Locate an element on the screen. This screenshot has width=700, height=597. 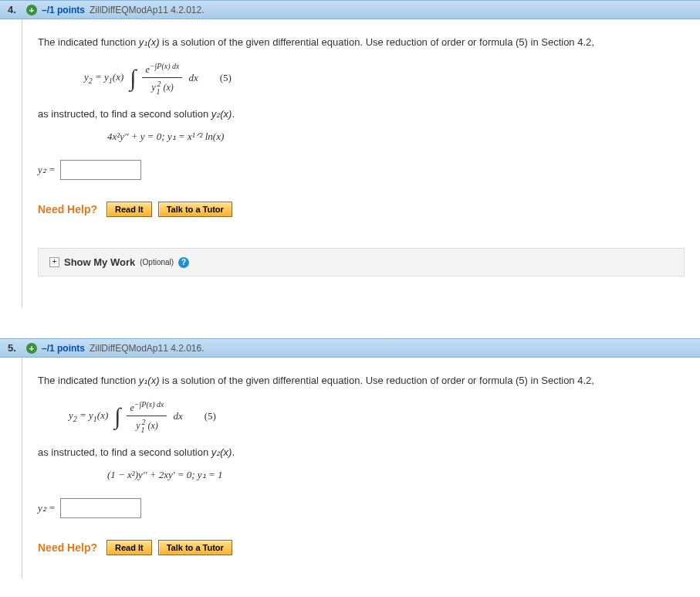
show-my-work-bar: + Show My Work (Optional) ? is located at coordinates (361, 263).